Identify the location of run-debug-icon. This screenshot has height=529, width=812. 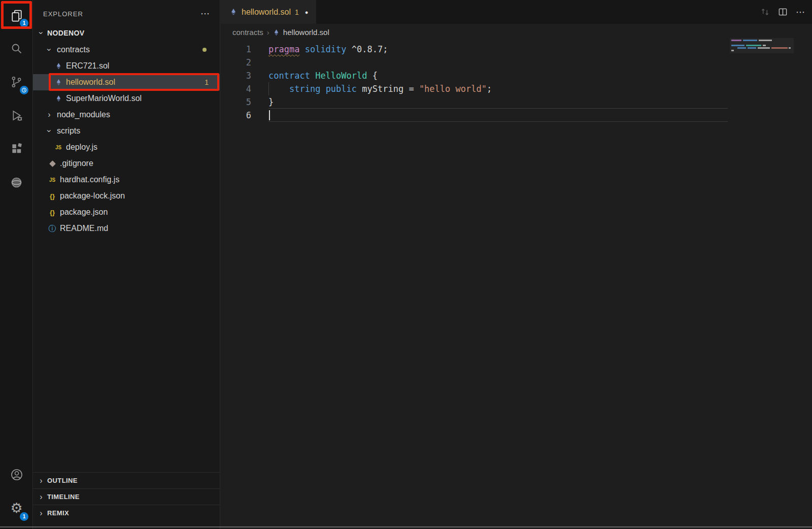
(16, 116).